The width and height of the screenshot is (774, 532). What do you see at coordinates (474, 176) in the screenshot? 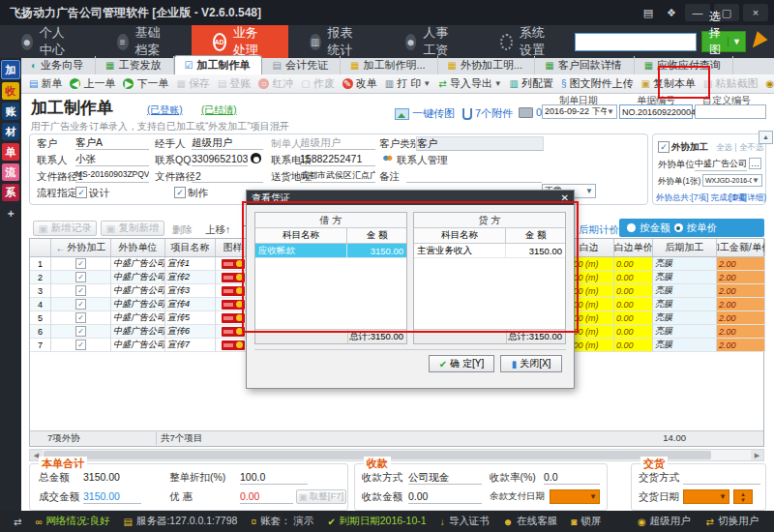
I see `remark-field` at bounding box center [474, 176].